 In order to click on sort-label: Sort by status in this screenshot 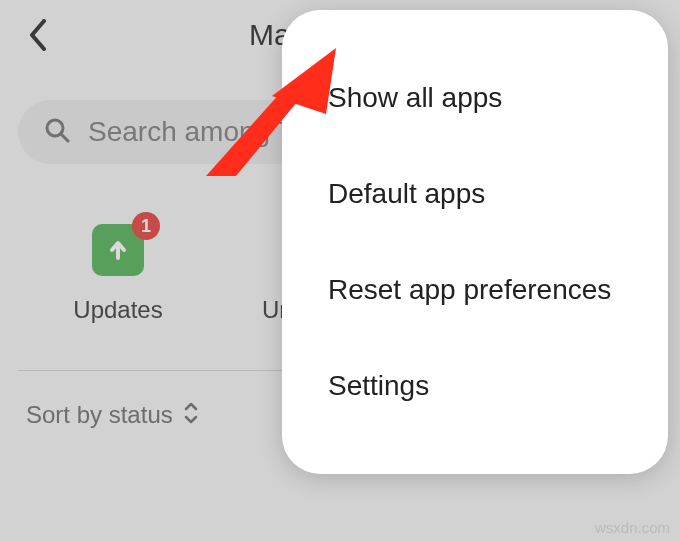, I will do `click(100, 415)`.